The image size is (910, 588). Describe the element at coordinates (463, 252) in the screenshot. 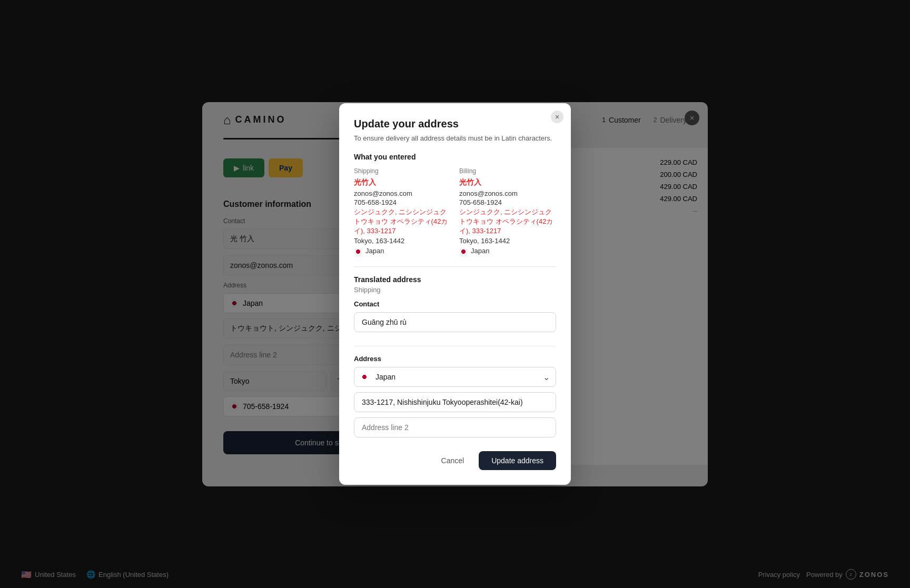

I see `billing-japan-flag` at that location.